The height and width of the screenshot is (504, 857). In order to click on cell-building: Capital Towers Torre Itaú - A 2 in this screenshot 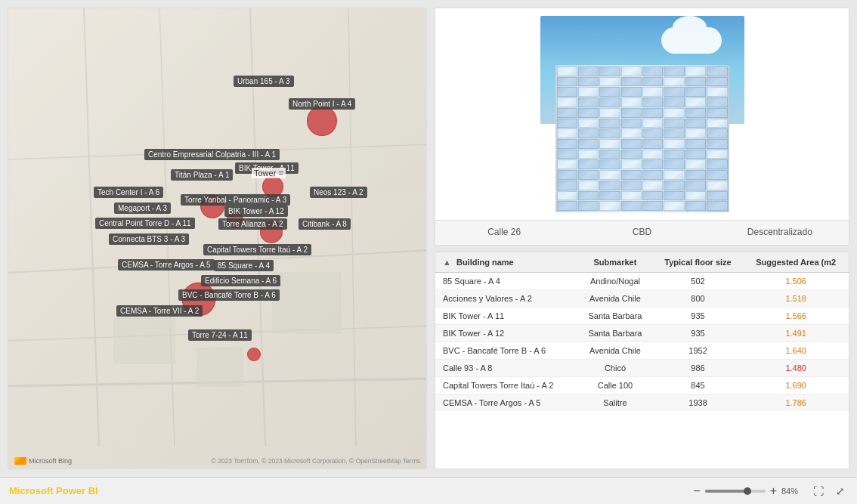, I will do `click(506, 385)`.